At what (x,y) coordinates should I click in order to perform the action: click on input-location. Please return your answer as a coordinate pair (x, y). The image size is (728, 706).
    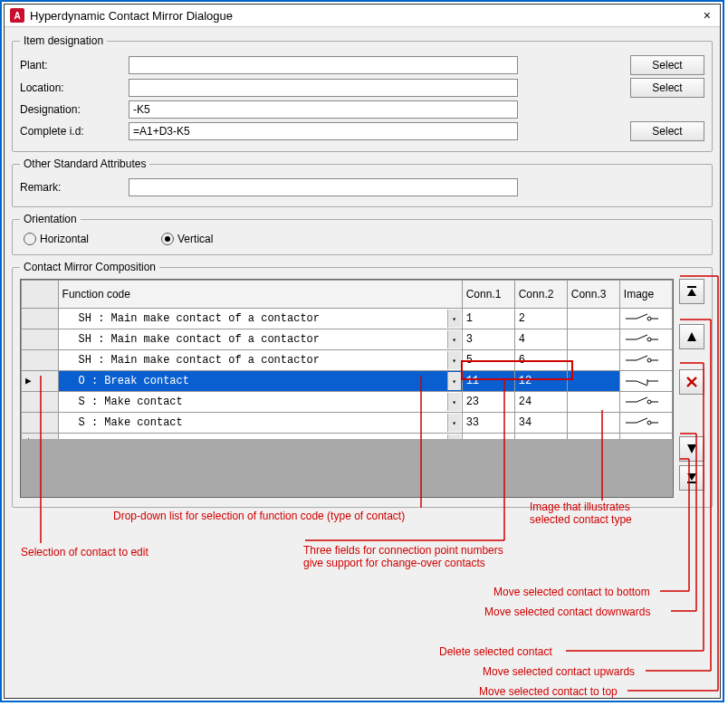
    Looking at the image, I should click on (323, 88).